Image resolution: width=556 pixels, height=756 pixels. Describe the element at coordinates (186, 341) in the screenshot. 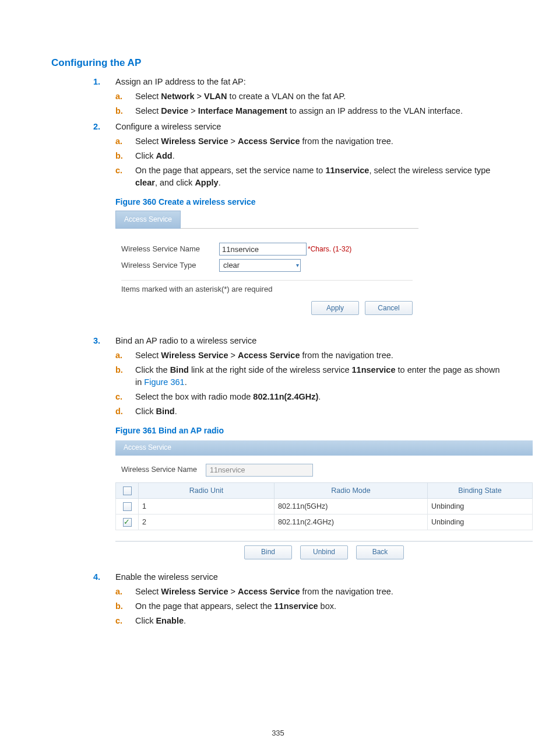

I see `step-3-text: Bind an AP radio to a wireless service` at that location.